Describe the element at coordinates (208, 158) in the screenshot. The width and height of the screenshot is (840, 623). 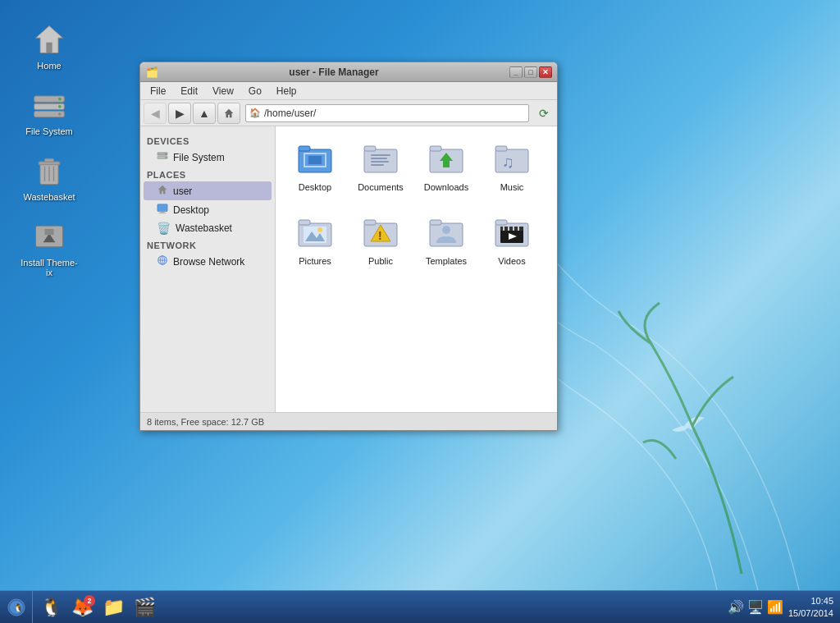
I see `sidebar-item-filesystem: File System` at that location.